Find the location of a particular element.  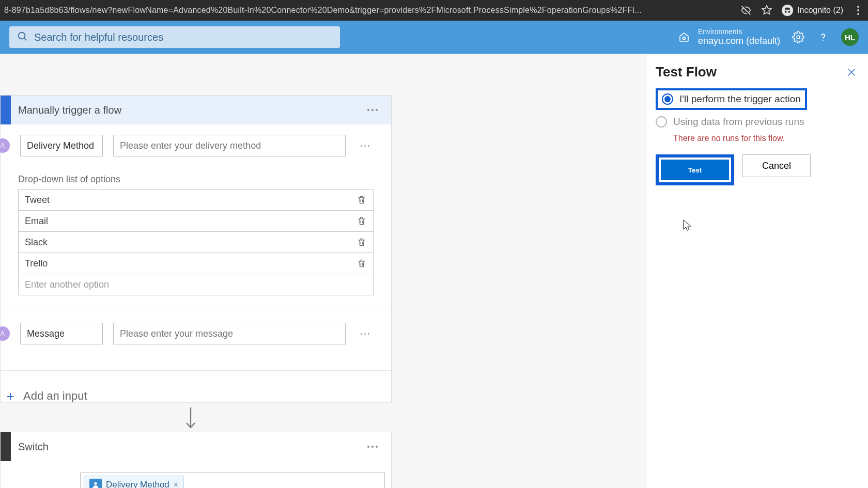

options-list is located at coordinates (196, 242).